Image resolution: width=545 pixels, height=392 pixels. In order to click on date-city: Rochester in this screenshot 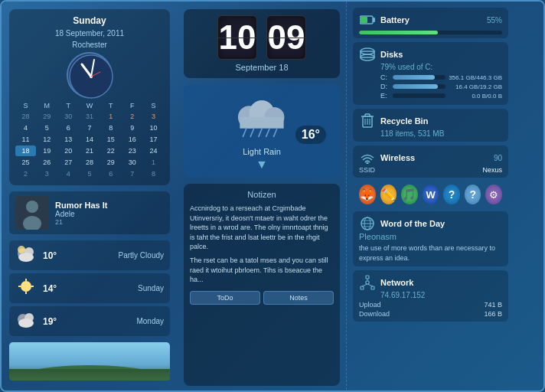, I will do `click(90, 44)`.